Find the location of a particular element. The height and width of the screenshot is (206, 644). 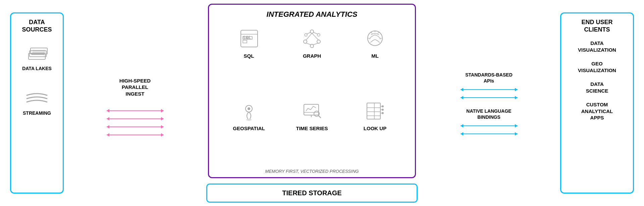

ingest-section: HIGH-SPEED PARALLEL INGEST is located at coordinates (135, 103).